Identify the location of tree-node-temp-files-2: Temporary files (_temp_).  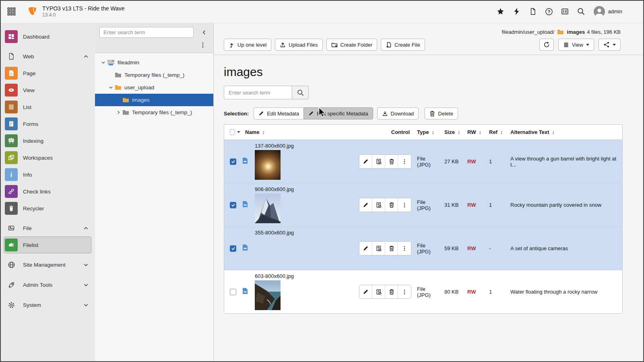
(154, 113).